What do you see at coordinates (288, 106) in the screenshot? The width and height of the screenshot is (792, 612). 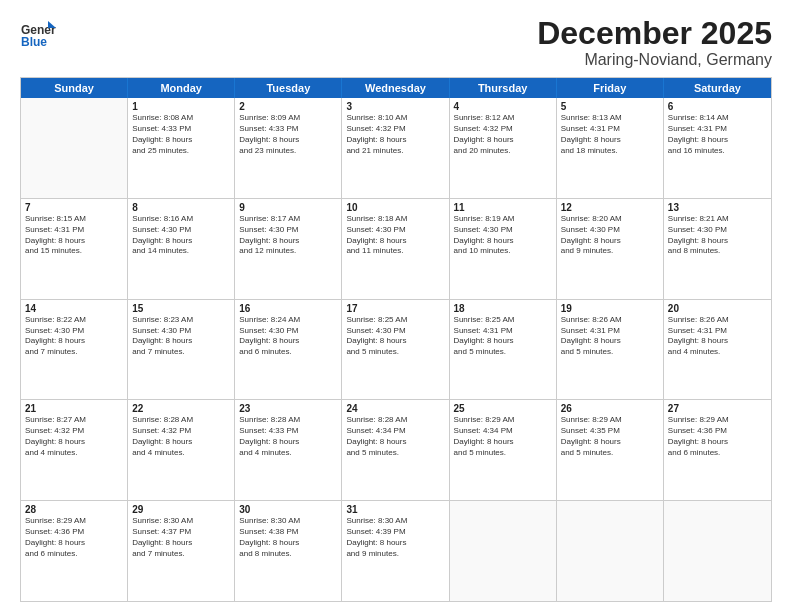 I see `day-number: 2` at bounding box center [288, 106].